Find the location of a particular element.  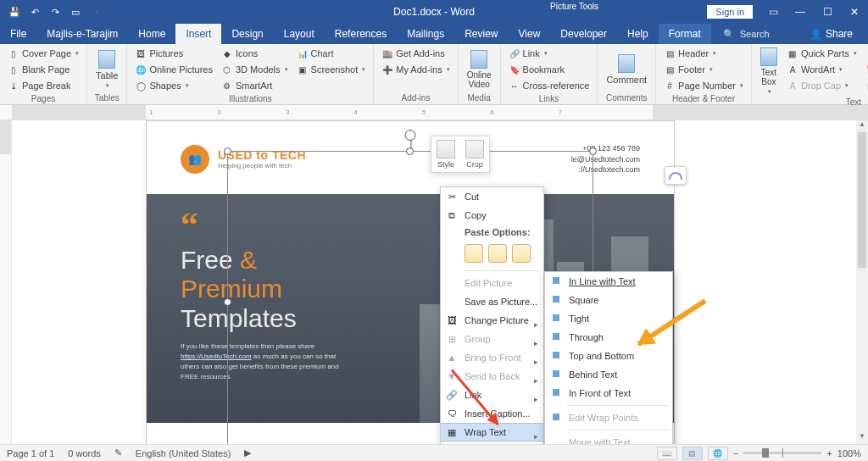

paste-keep-formatting is located at coordinates (474, 253).